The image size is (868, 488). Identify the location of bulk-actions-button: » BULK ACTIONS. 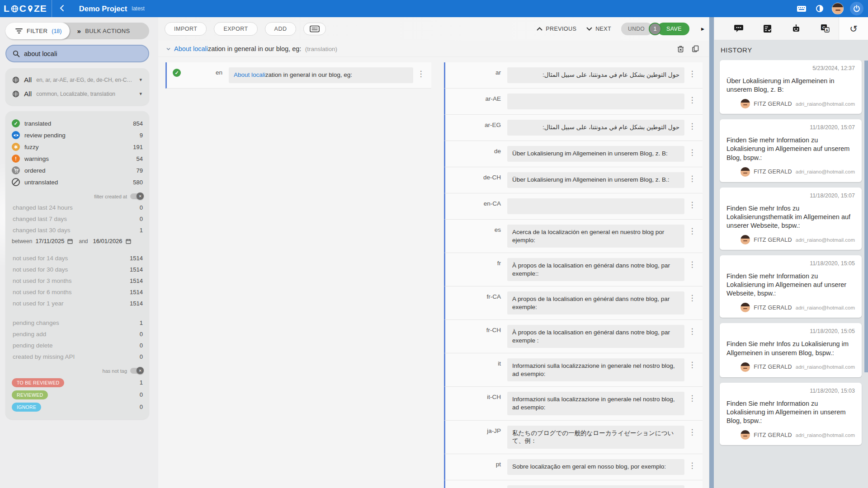
(109, 31).